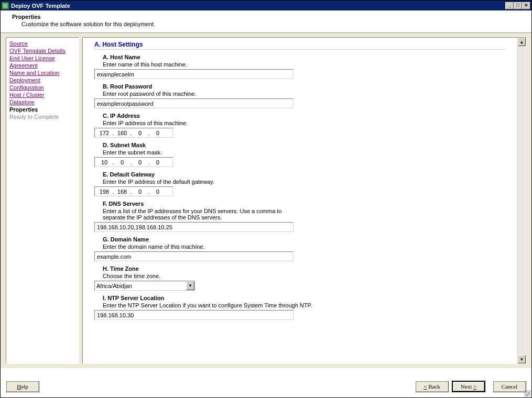 The width and height of the screenshot is (532, 398). What do you see at coordinates (432, 386) in the screenshot?
I see `back-button: < Back` at bounding box center [432, 386].